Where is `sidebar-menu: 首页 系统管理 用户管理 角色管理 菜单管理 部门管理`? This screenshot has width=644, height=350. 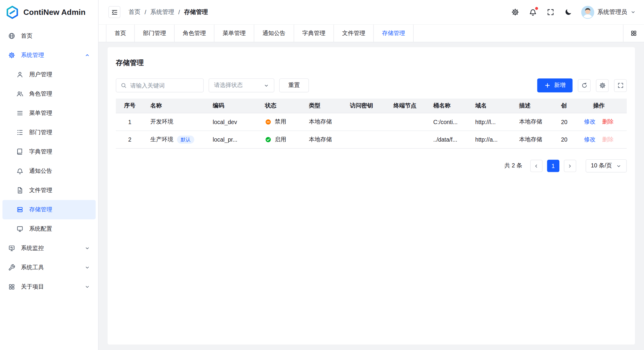
sidebar-menu: 首页 系统管理 用户管理 角色管理 菜单管理 部门管理 is located at coordinates (49, 187).